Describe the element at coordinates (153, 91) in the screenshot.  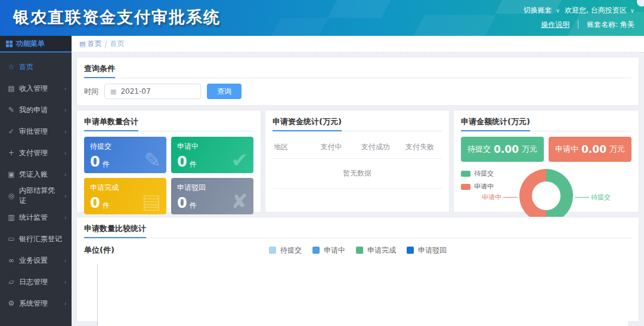
I see `time-picker-input: ▦ 2021-07` at that location.